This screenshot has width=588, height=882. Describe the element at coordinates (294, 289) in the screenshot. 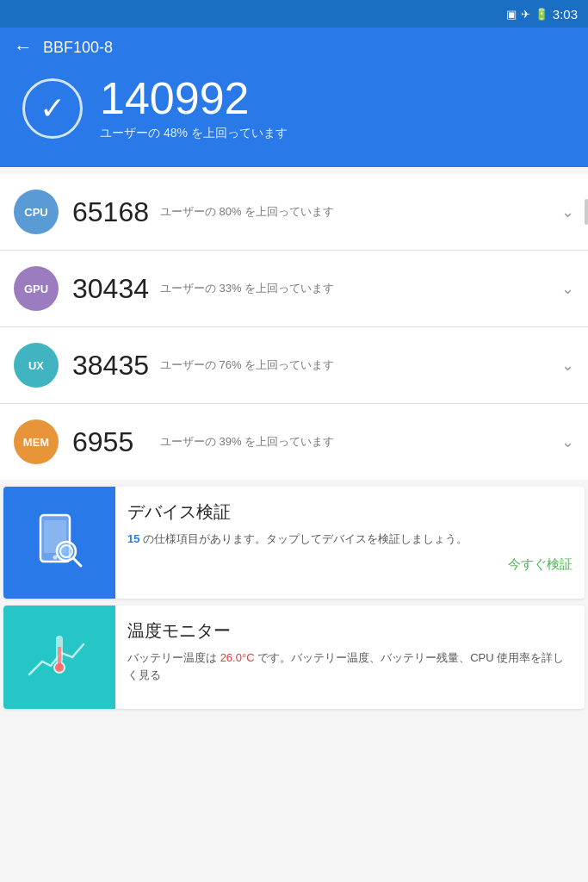

I see `gpu-row: GPU 30434 ユーザーの 33% を上回っています ⌄` at that location.